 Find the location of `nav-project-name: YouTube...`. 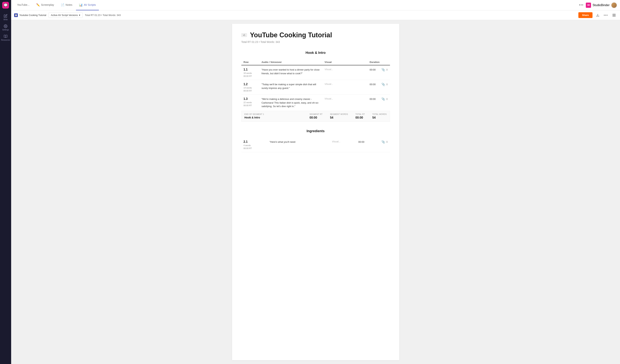

nav-project-name: YouTube... is located at coordinates (23, 5).